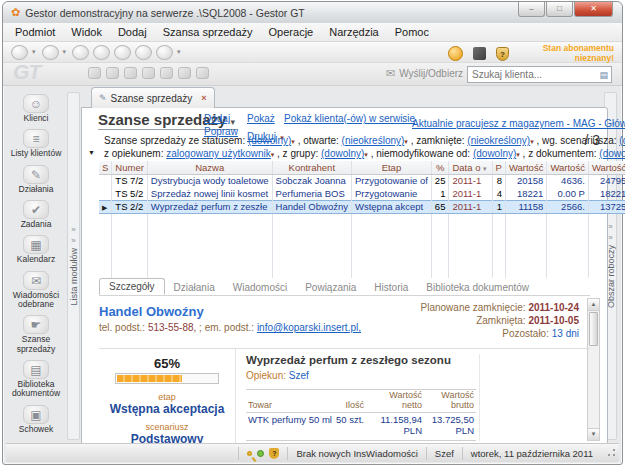 This screenshot has width=625, height=467. What do you see at coordinates (299, 376) in the screenshot?
I see `owner-link: Szef` at bounding box center [299, 376].